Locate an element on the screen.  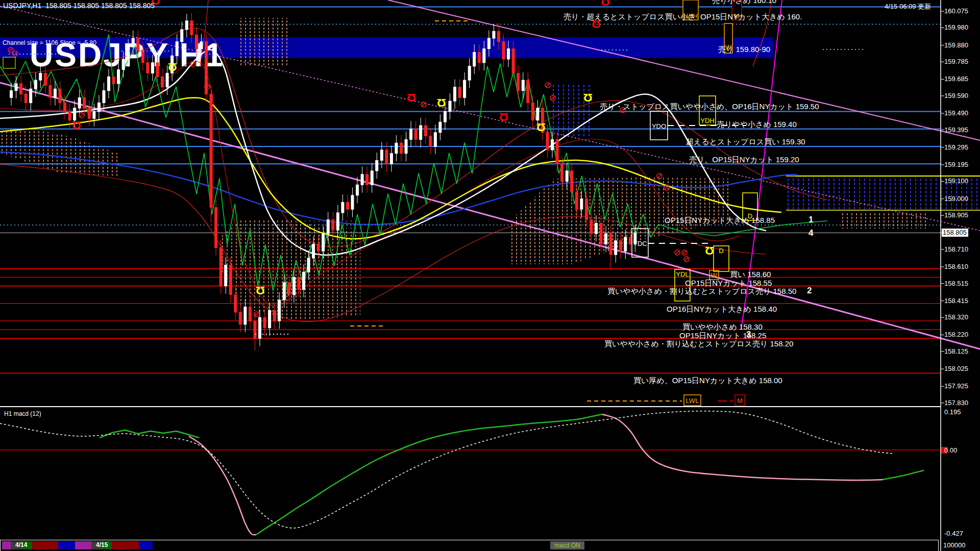
order-annotation: 売り・超えるとストップロス買い小さ is located at coordinates (630, 17).